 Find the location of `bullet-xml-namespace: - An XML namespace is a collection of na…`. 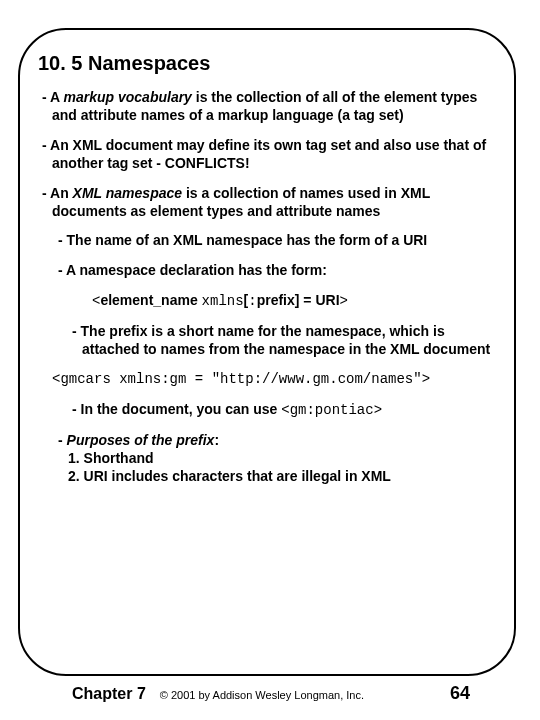

bullet-xml-namespace: - An XML namespace is a collection of na… is located at coordinates (267, 203).